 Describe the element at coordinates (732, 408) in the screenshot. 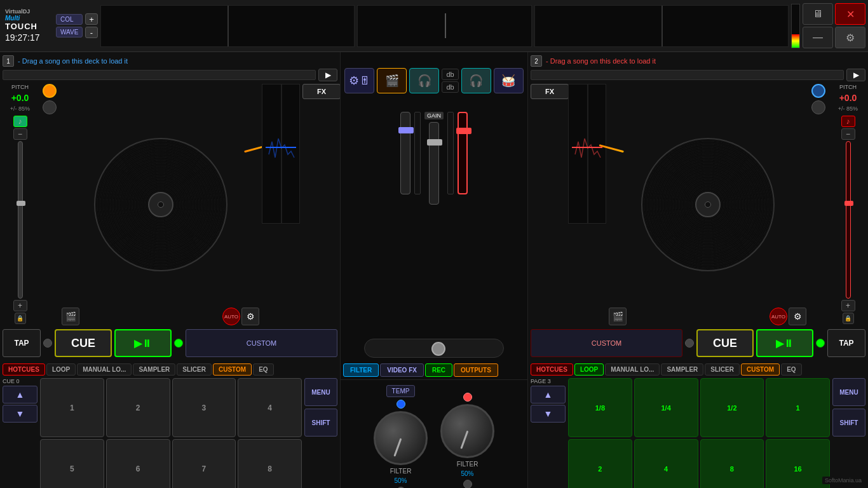

I see `loop-pad-1-2: 1/2` at that location.